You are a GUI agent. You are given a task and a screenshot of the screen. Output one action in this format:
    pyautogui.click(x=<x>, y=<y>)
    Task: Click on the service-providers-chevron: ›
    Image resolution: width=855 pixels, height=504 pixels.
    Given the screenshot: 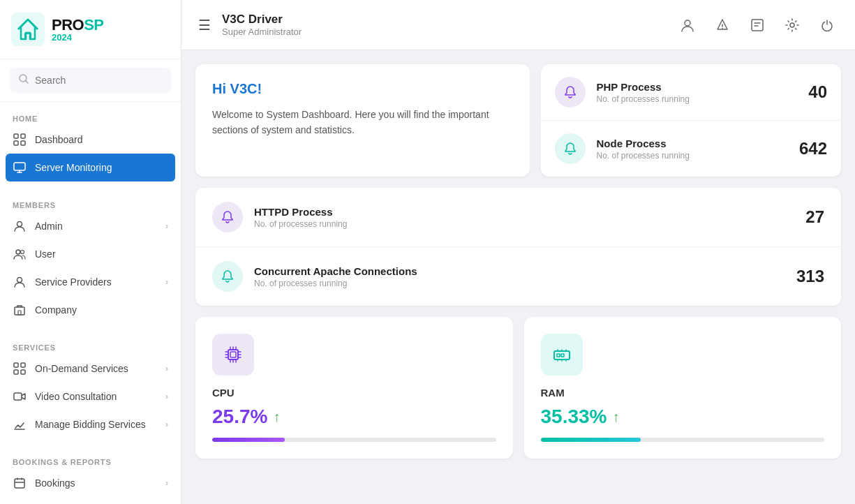 What is the action you would take?
    pyautogui.click(x=167, y=282)
    